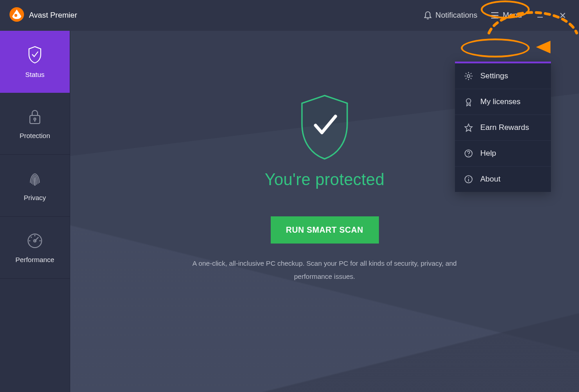  What do you see at coordinates (17, 15) in the screenshot?
I see `avast-logo-icon` at bounding box center [17, 15].